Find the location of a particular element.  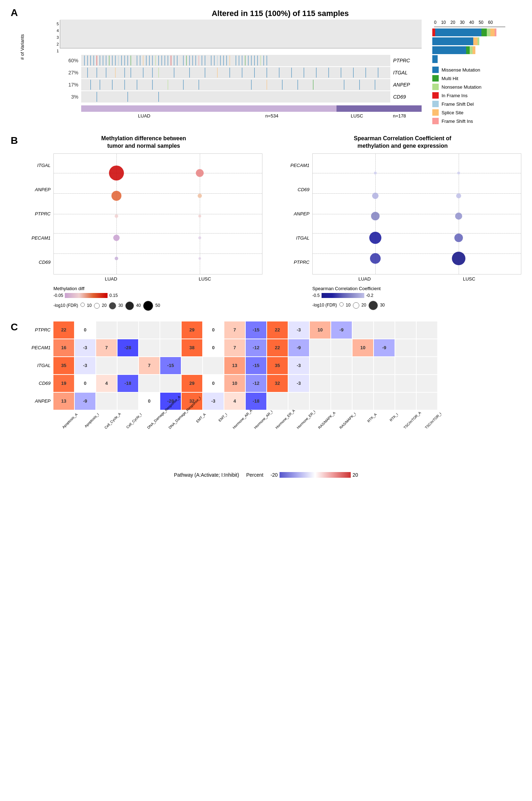

methylation-max: 0.15 is located at coordinates (113, 295).